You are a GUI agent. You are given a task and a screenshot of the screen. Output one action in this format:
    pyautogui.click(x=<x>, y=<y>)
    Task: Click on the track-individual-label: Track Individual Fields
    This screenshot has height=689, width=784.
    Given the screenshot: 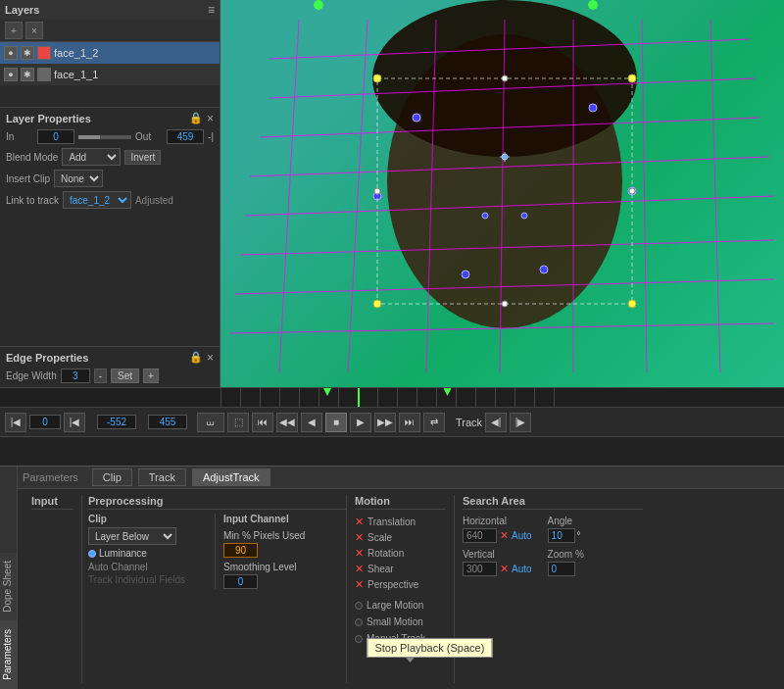 What is the action you would take?
    pyautogui.click(x=147, y=580)
    